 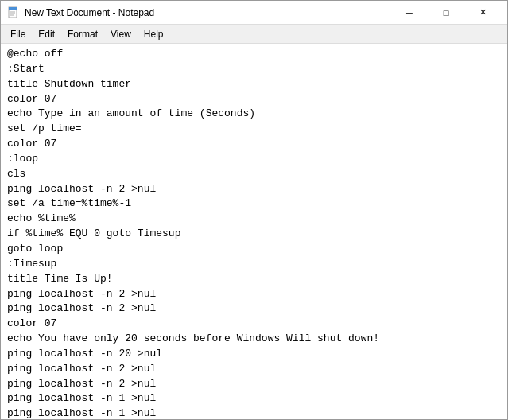 I want to click on maximize-button: □, so click(x=446, y=13).